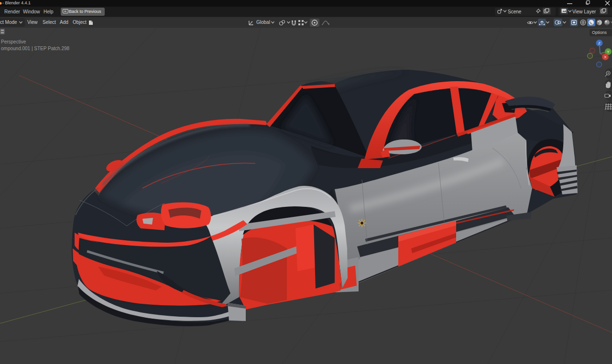 The image size is (612, 364). What do you see at coordinates (600, 43) in the screenshot?
I see `svg-text: Z` at bounding box center [600, 43].